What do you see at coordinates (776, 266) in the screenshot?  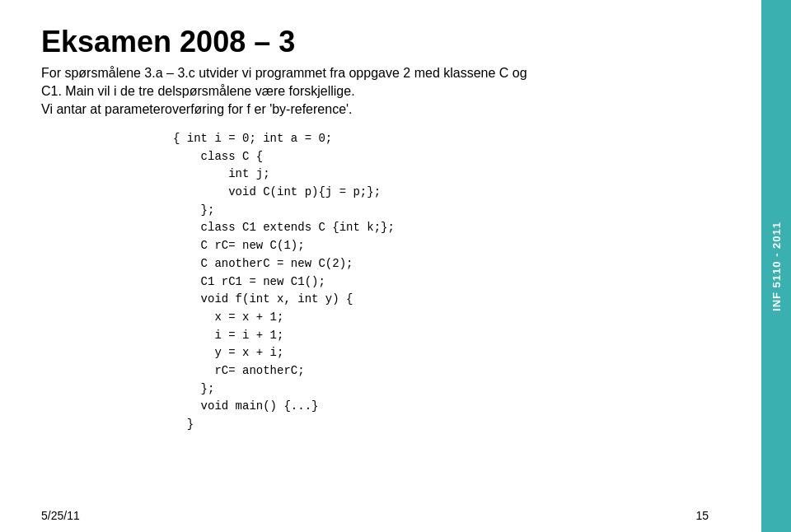 I see `sidebar-label: INF 5110 - 2011` at bounding box center [776, 266].